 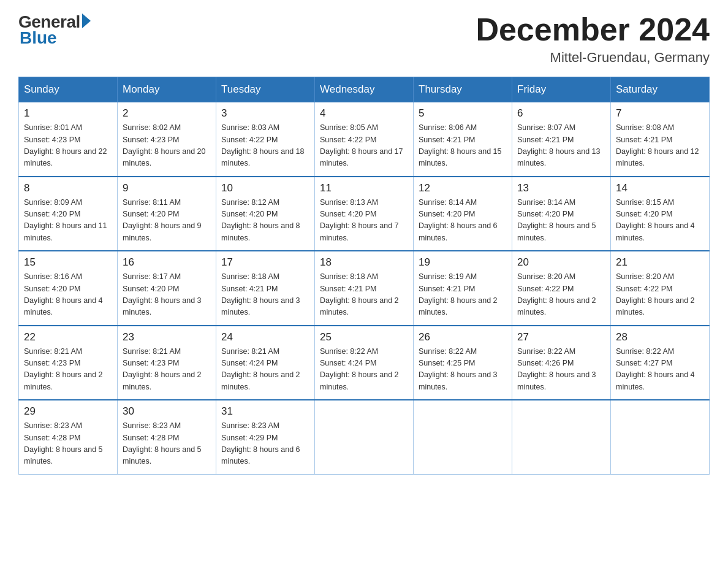 What do you see at coordinates (463, 262) in the screenshot?
I see `day-number: 19` at bounding box center [463, 262].